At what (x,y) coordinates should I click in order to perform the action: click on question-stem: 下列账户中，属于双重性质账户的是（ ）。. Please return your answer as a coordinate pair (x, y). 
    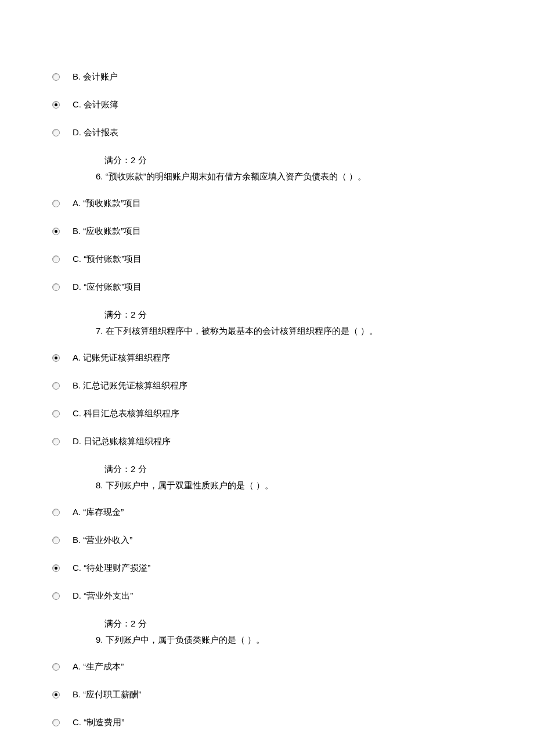
    Looking at the image, I should click on (189, 485).